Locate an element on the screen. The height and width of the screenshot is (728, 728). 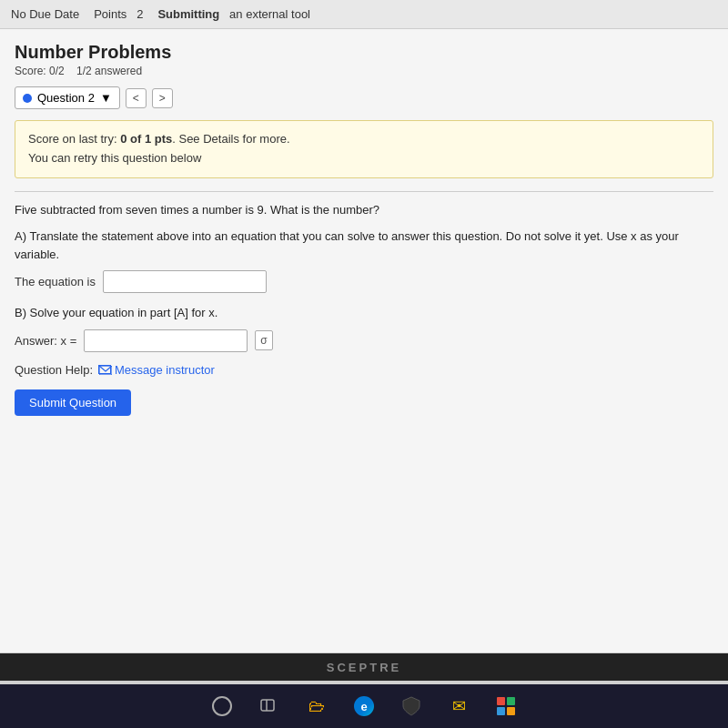
answer-input is located at coordinates (166, 340).